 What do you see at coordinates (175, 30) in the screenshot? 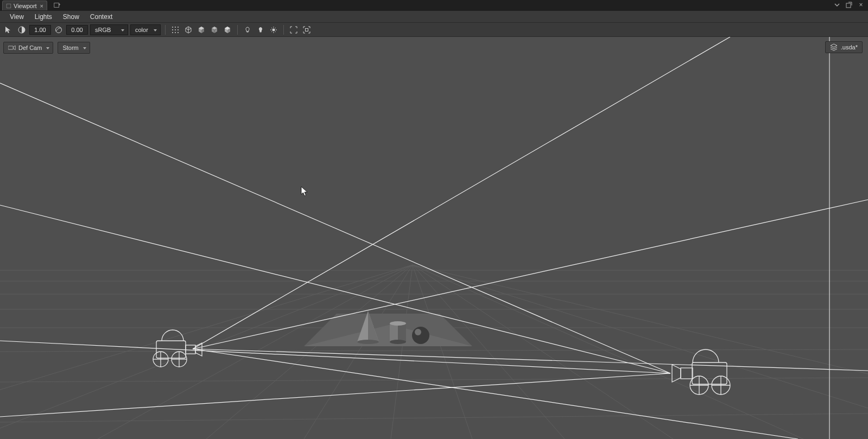
I see `grid-icon` at bounding box center [175, 30].